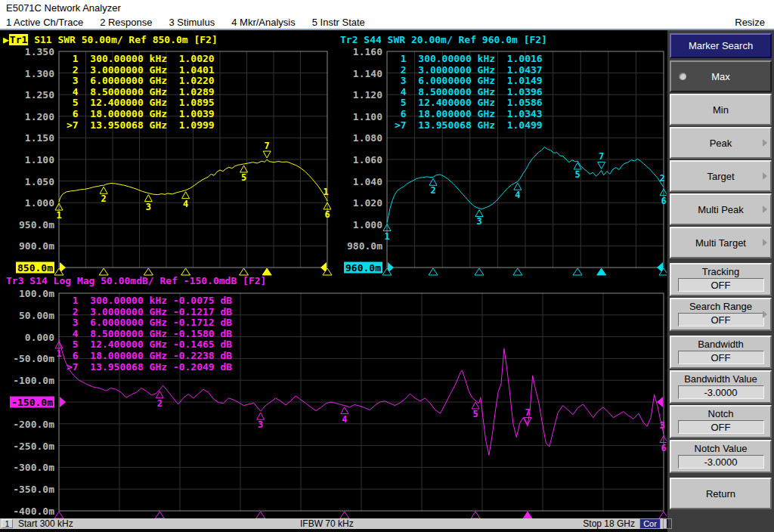  Describe the element at coordinates (721, 77) in the screenshot. I see `softkey-label: Max` at that location.